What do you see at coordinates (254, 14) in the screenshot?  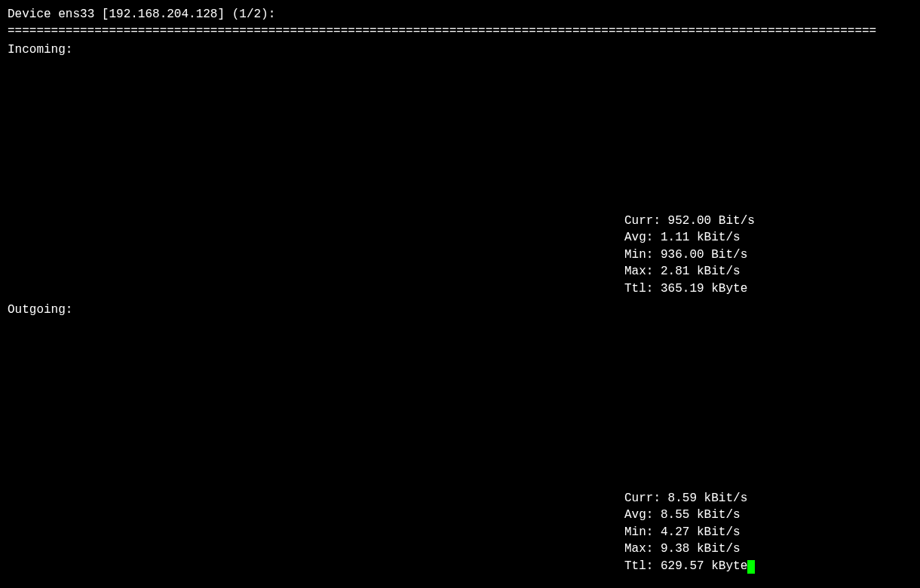 I see `device-counter: (1/2):` at bounding box center [254, 14].